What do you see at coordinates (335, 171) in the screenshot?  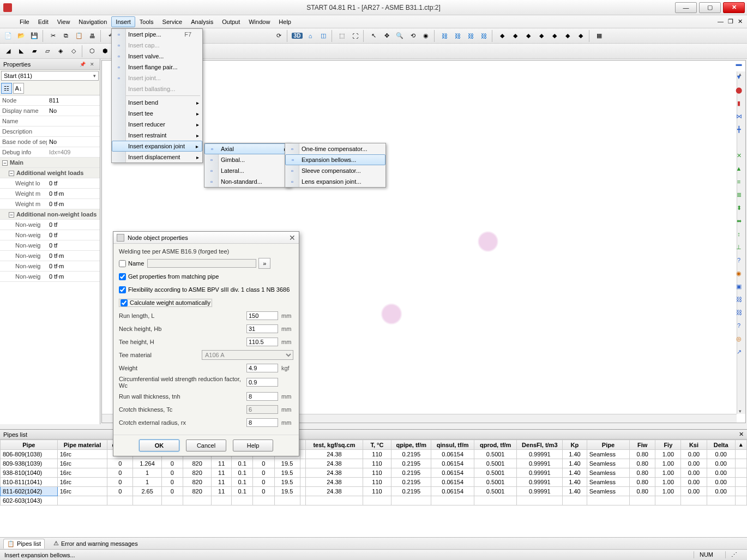 I see `menuitem-sleeve-compensator-: ▫Sleeve compensator...` at bounding box center [335, 171].